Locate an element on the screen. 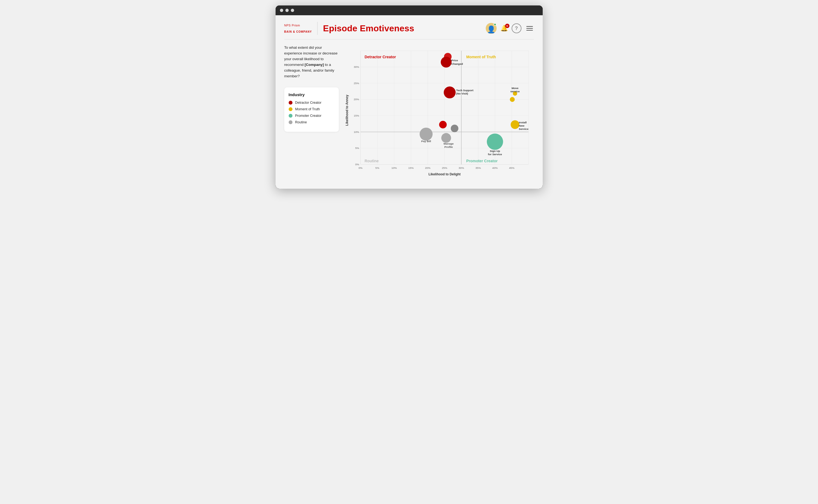 This screenshot has width=818, height=504. page-title: Episode Emotiveness is located at coordinates (369, 28).